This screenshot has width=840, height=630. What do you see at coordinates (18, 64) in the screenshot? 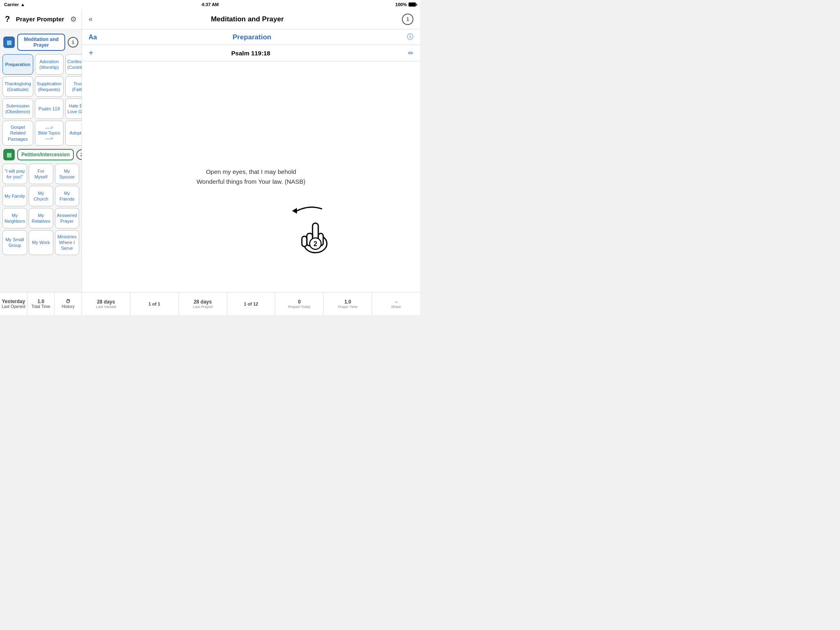
I see `btn-preparation: Preparation` at bounding box center [18, 64].